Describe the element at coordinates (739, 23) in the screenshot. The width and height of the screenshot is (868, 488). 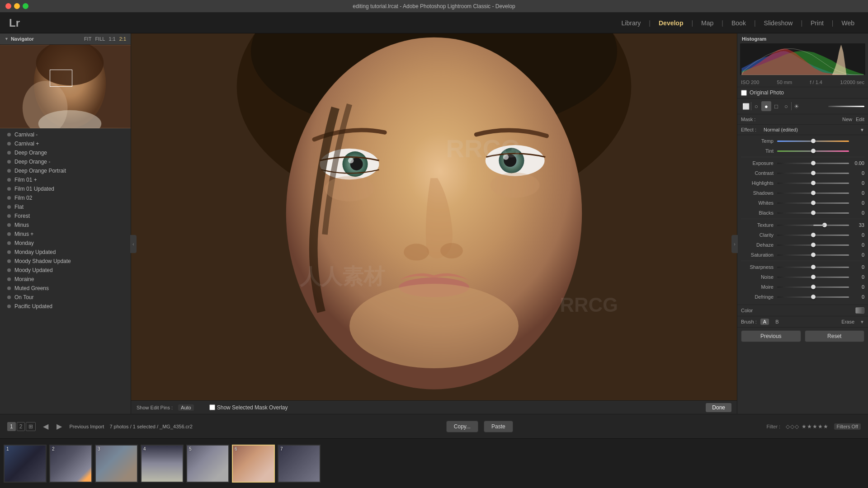
I see `nav-book: Book` at that location.